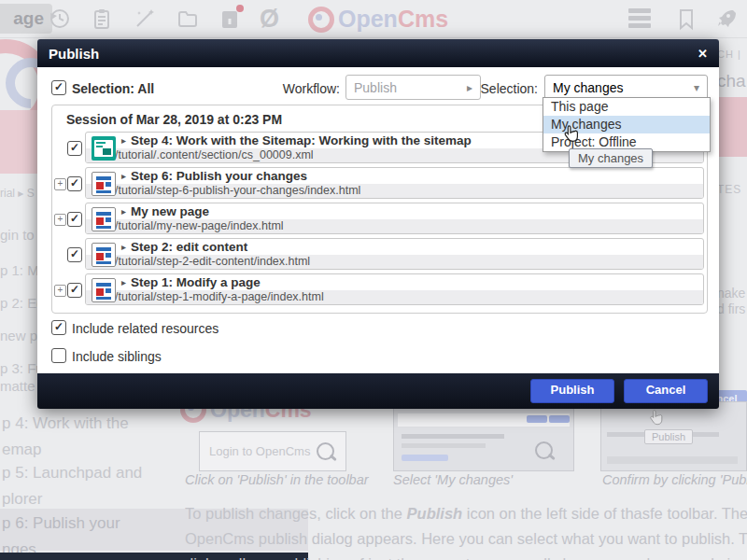 The height and width of the screenshot is (560, 747). Describe the element at coordinates (453, 480) in the screenshot. I see `thumbnail-caption: Select 'My changes'` at that location.